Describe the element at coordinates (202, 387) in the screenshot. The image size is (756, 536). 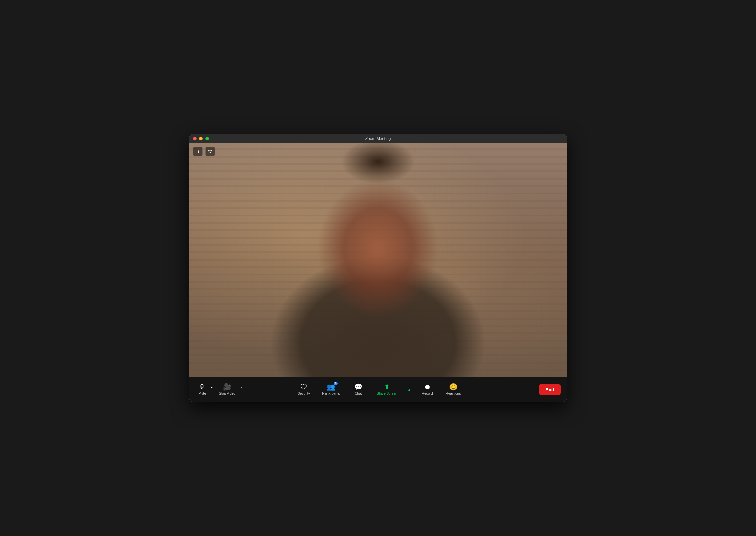
I see `microphone-icon: 🎙` at that location.